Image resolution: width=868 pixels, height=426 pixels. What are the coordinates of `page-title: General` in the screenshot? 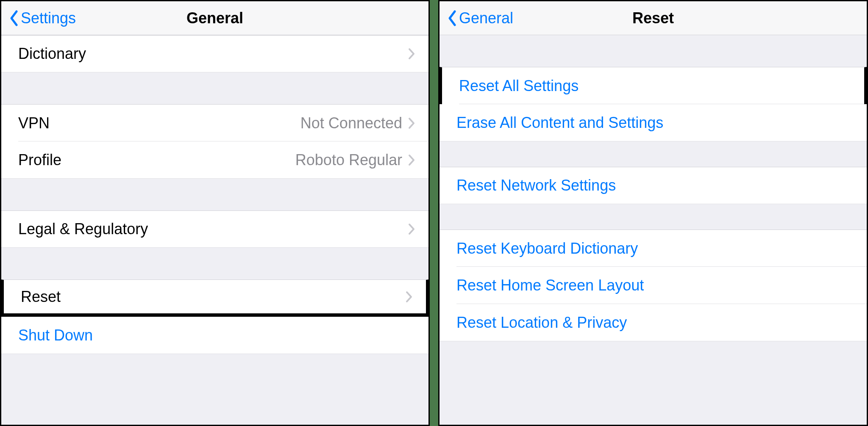 It's located at (215, 18).